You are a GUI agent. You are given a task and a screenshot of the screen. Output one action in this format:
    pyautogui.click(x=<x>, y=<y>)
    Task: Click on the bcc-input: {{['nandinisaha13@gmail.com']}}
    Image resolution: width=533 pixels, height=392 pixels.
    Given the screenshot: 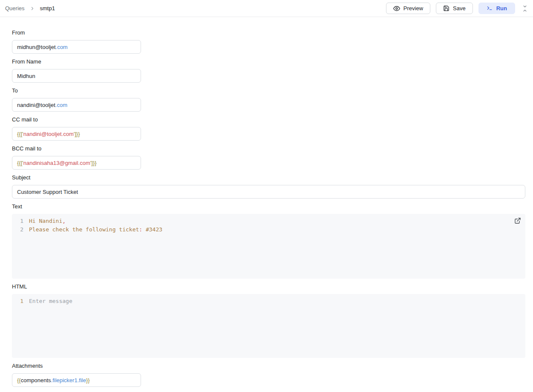 What is the action you would take?
    pyautogui.click(x=77, y=163)
    